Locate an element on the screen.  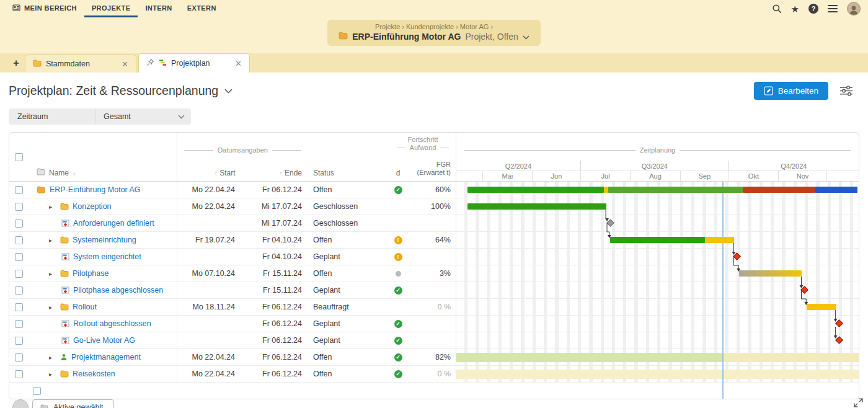
user-avatar is located at coordinates (854, 9).